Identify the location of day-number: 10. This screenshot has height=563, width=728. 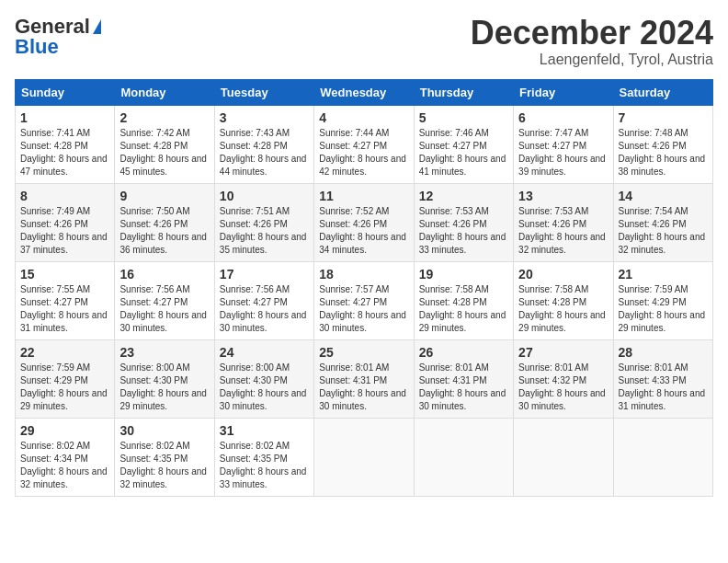
(265, 196).